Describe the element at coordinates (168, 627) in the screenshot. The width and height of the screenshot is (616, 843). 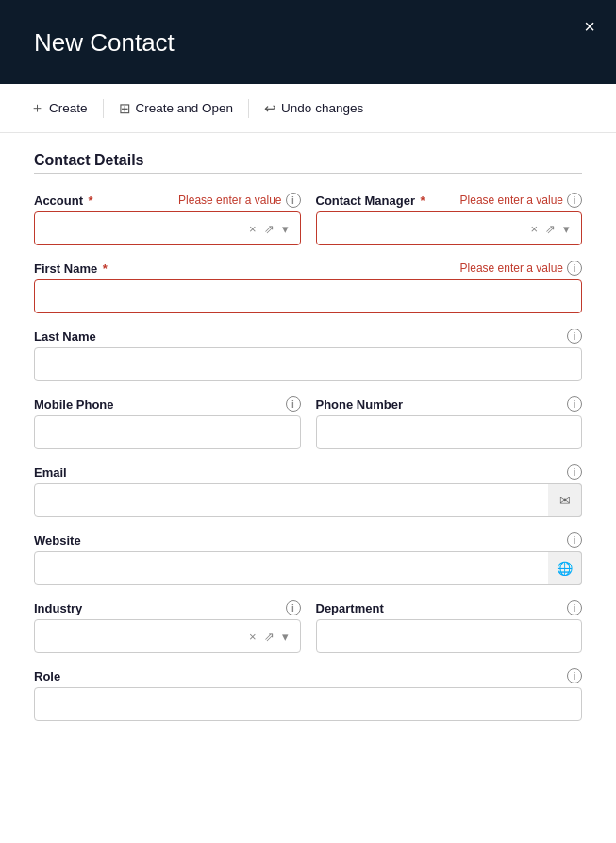
I see `industry-group: Industry i × ⇗ ▾` at that location.